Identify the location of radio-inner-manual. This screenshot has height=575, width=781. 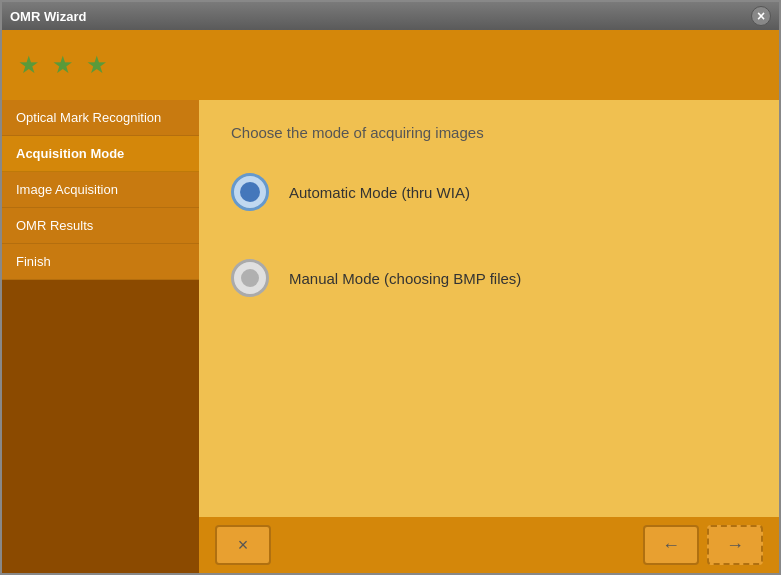
(250, 278).